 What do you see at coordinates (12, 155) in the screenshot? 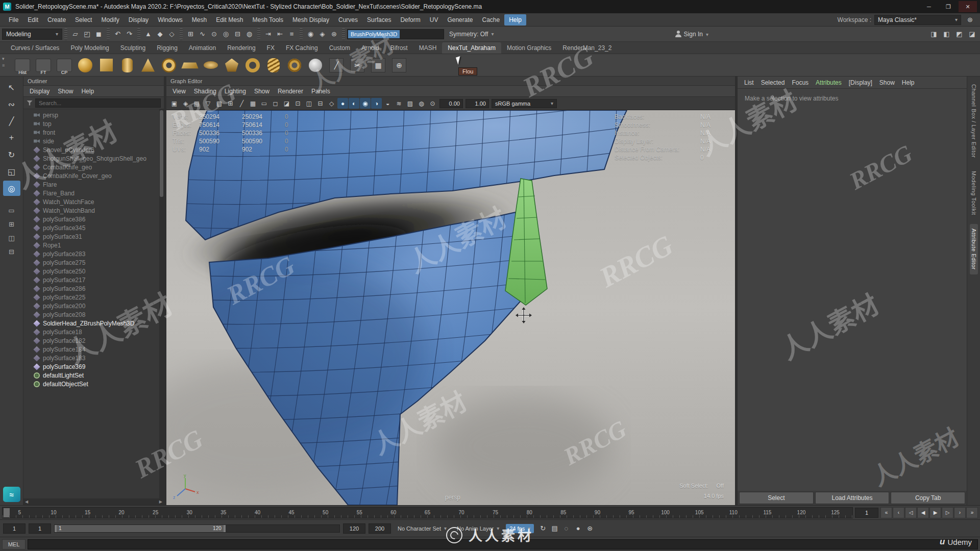
I see `rotate-tool-icon: ↻` at bounding box center [12, 155].